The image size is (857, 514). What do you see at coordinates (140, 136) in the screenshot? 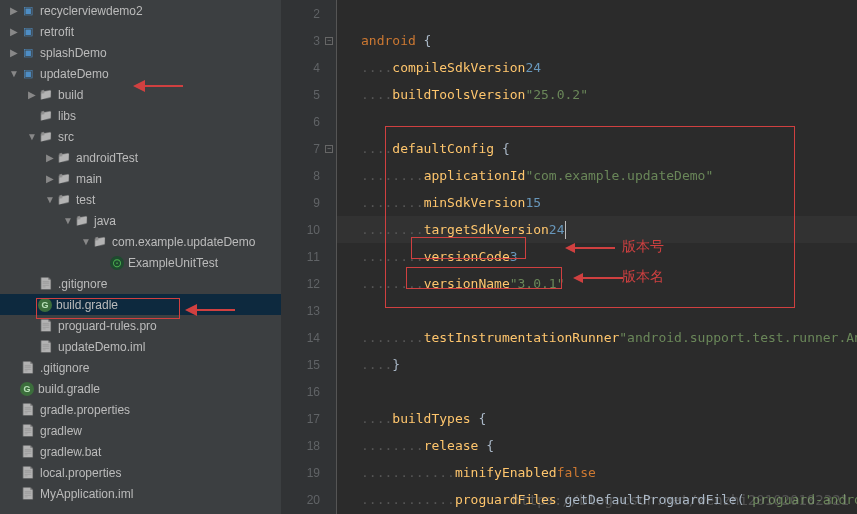
I see `tree-item-src: src` at bounding box center [140, 136].